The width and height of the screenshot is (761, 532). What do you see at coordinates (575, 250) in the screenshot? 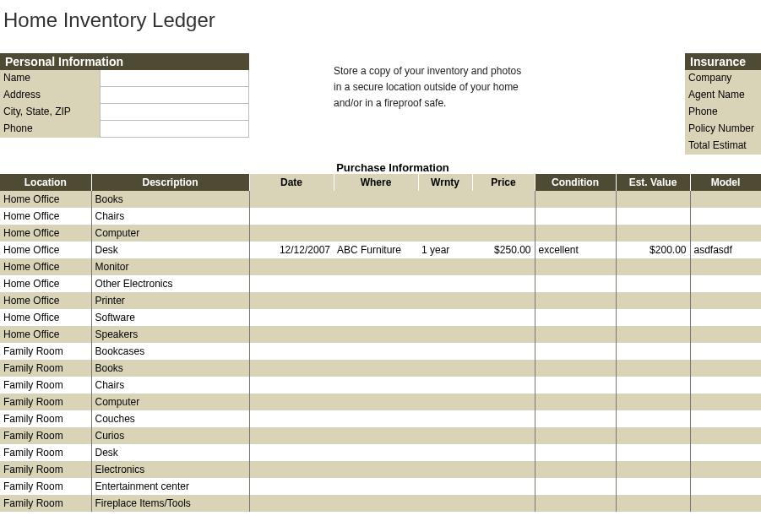
I see `table-cell: excellent` at bounding box center [575, 250].